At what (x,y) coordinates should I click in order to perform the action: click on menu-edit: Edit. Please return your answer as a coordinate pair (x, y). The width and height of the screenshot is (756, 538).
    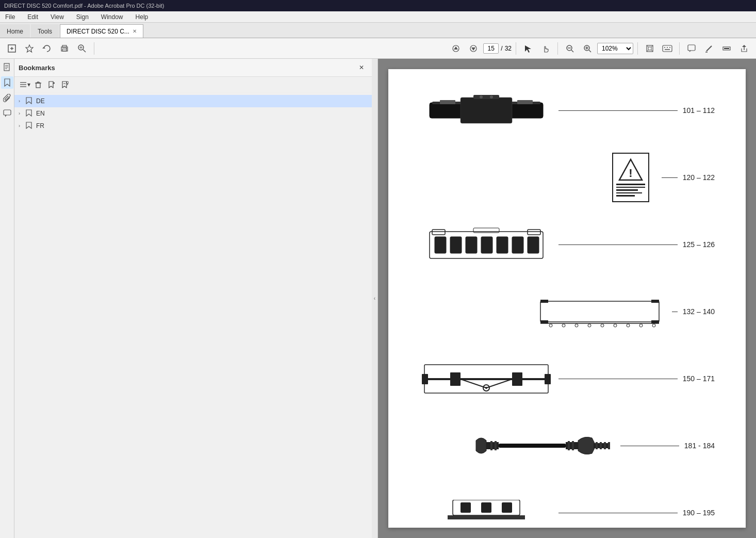
    Looking at the image, I should click on (33, 17).